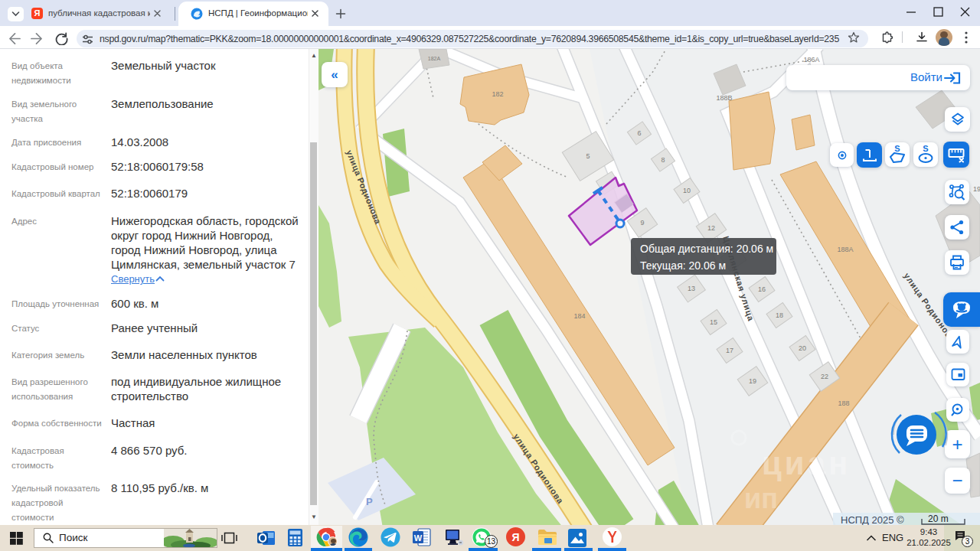  What do you see at coordinates (435, 58) in the screenshot?
I see `svg-text: 182А` at bounding box center [435, 58].